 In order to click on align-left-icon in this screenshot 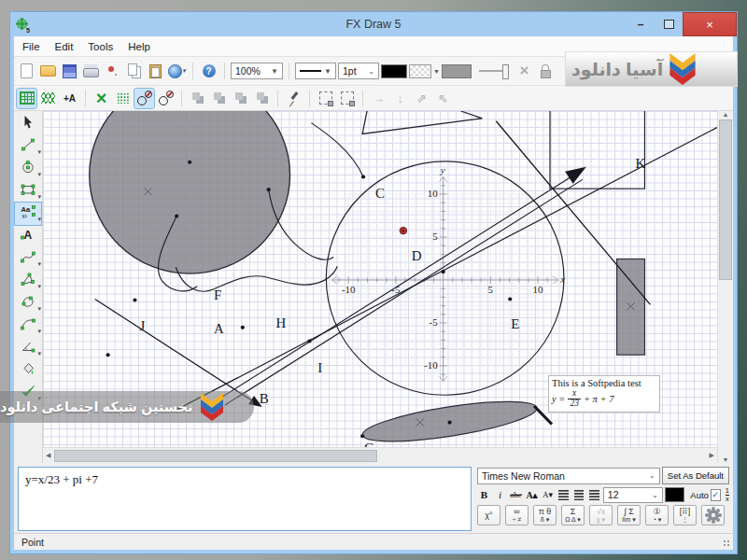, I will do `click(564, 495)`.